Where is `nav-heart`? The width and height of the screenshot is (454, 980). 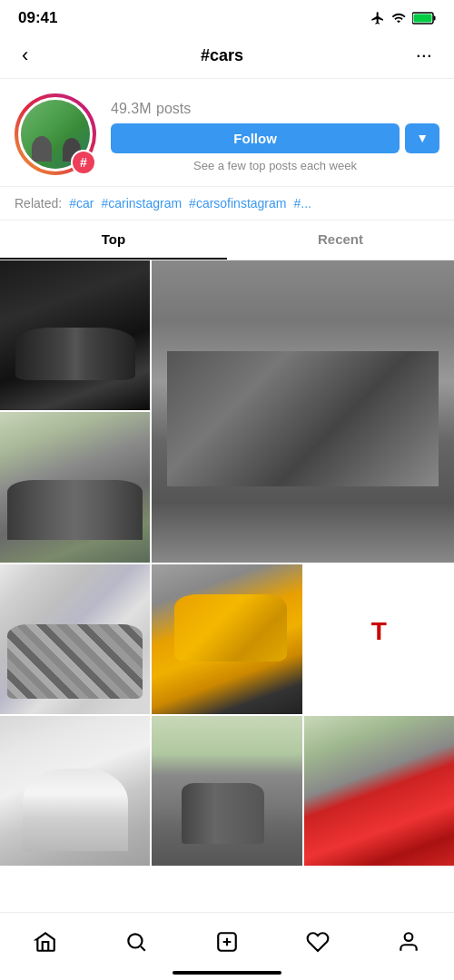
nav-heart is located at coordinates (318, 942).